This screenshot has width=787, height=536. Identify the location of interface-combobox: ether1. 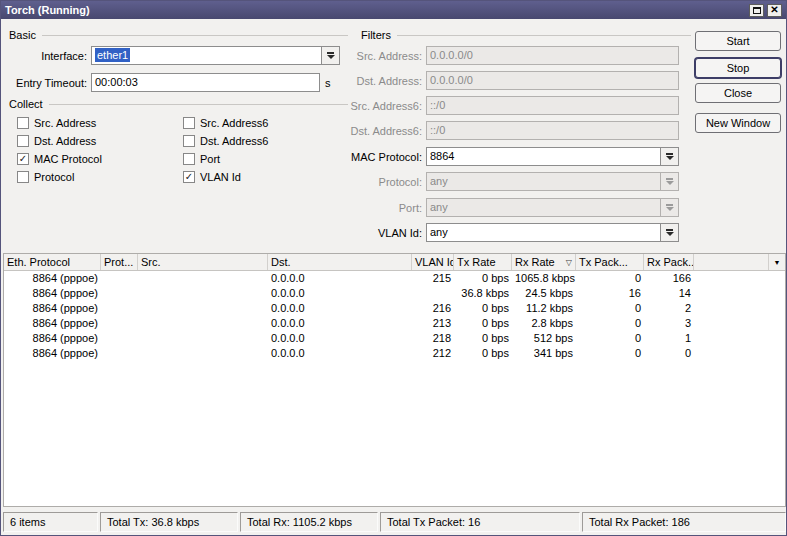
(216, 56).